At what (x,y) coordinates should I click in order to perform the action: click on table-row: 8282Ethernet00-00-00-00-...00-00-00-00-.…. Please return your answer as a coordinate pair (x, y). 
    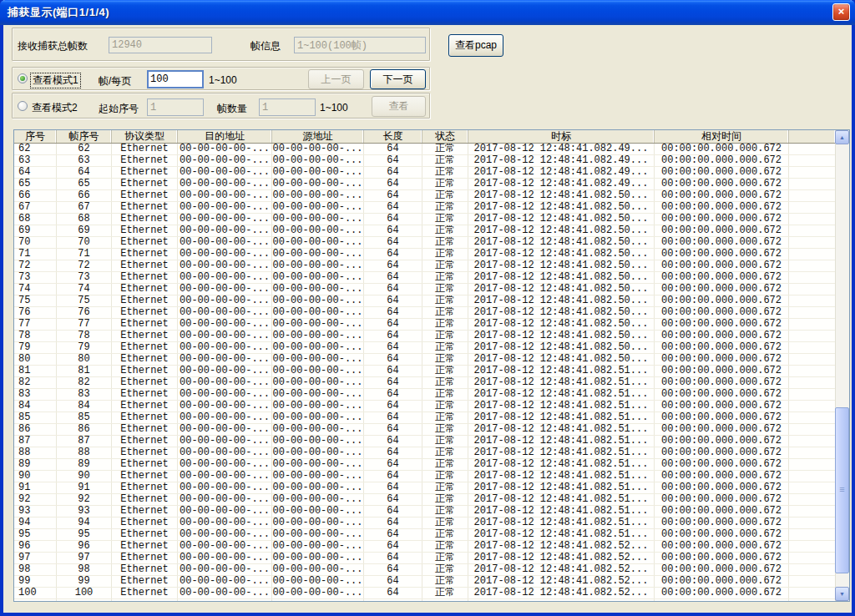
    Looking at the image, I should click on (424, 383).